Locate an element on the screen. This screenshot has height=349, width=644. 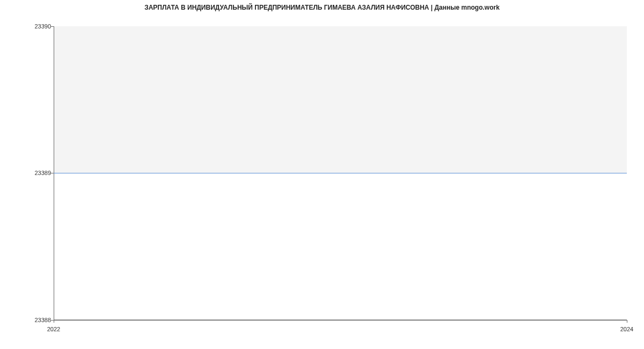
ytick-label: 23390 is located at coordinates (27, 27).